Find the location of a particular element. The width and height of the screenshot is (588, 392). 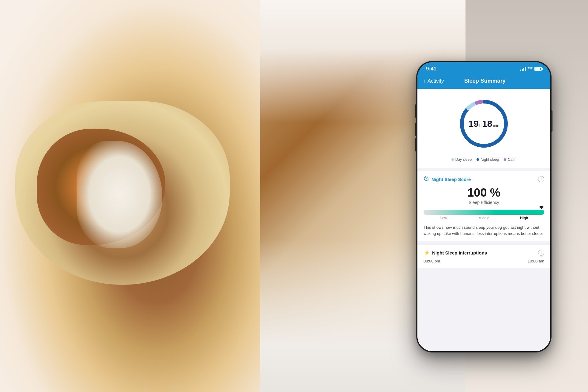

interruptions-start-time: 08:00 pm is located at coordinates (432, 261).